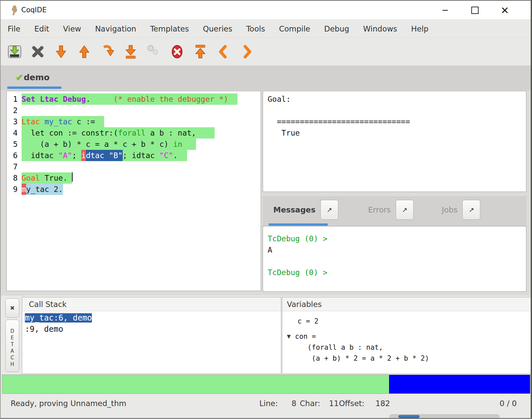  What do you see at coordinates (134, 122) in the screenshot?
I see `editor-line-3: 3Ltac my_tac c :=` at bounding box center [134, 122].